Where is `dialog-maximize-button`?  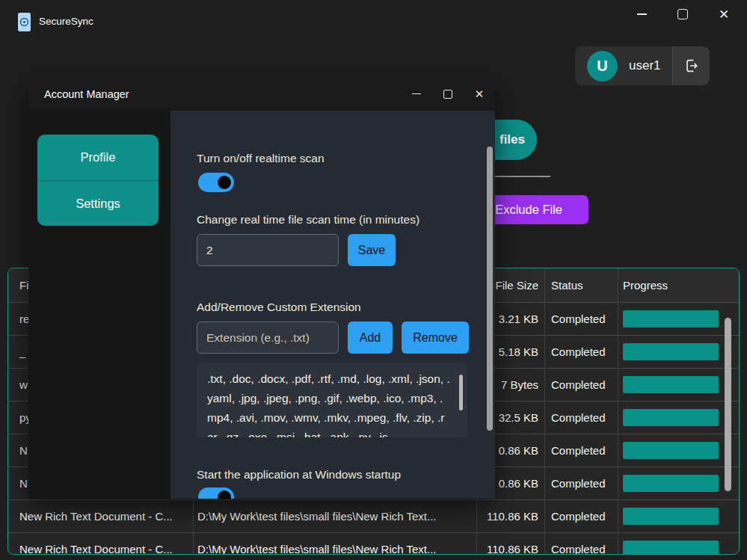 dialog-maximize-button is located at coordinates (448, 94).